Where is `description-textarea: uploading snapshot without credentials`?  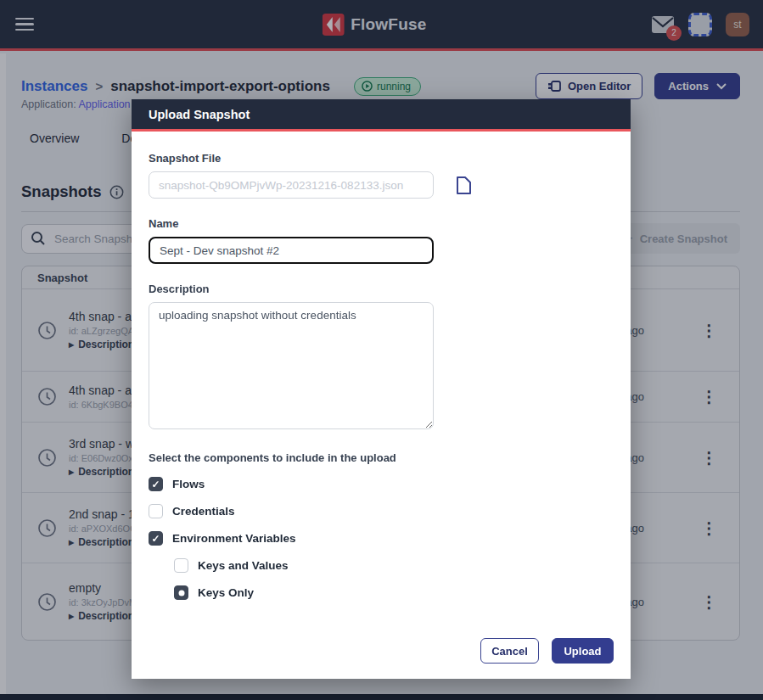 description-textarea: uploading snapshot without credentials is located at coordinates (291, 366).